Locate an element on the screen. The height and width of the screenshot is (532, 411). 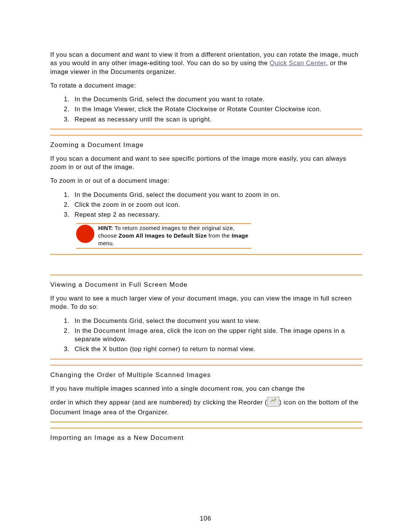
zoom-lead: To zoom in or out of a document image: is located at coordinates (206, 181).